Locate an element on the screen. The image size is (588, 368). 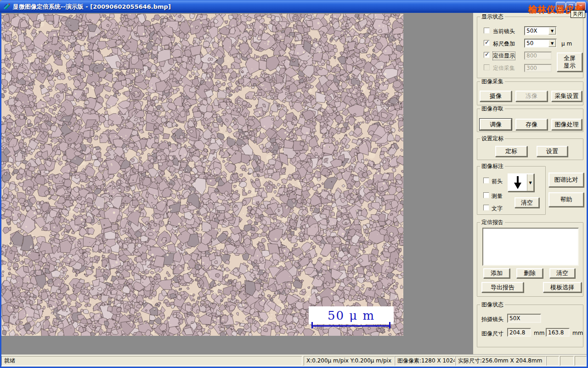
combo-ruler-value: 50 ▼ is located at coordinates (540, 43).